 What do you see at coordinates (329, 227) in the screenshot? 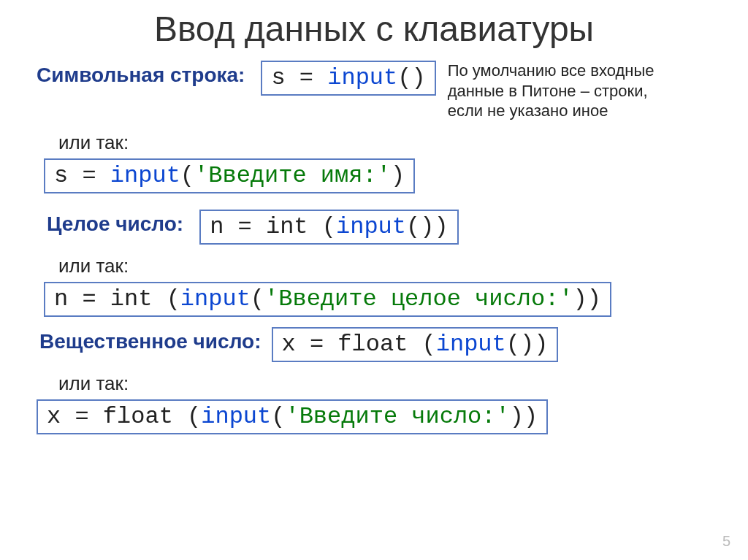
I see `code-n-int: n = int (input())` at bounding box center [329, 227].